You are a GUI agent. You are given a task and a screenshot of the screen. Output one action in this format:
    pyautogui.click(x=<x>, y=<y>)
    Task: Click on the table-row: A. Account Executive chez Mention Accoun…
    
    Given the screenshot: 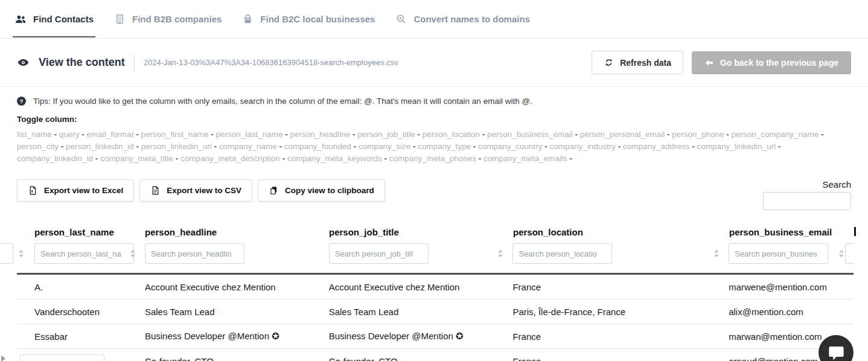 What is the action you would take?
    pyautogui.click(x=435, y=287)
    